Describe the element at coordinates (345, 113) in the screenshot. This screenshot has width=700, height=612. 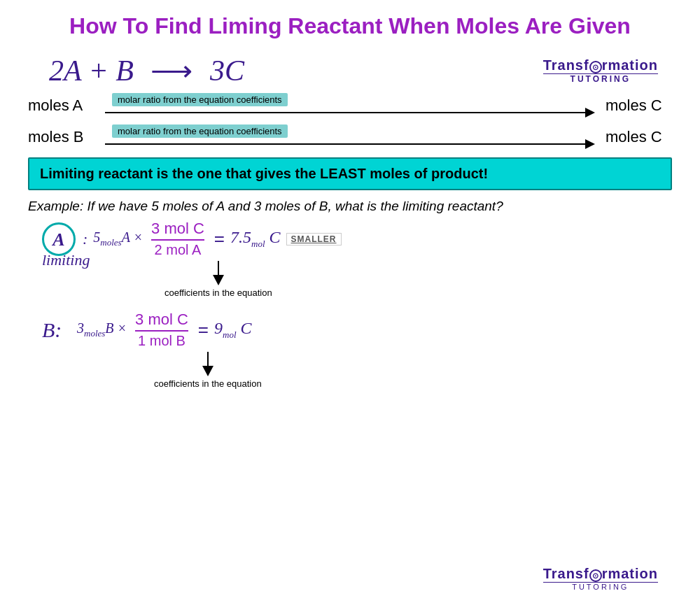
I see `line-a` at that location.